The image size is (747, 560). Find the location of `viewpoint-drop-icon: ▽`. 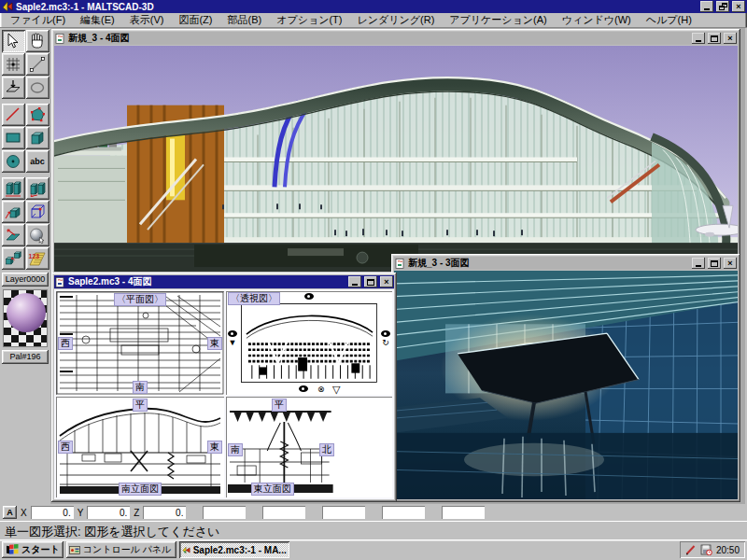

viewpoint-drop-icon: ▽ is located at coordinates (336, 390).